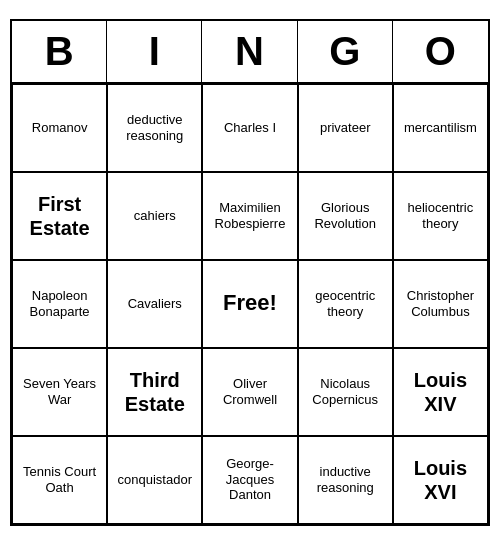 Image resolution: width=500 pixels, height=544 pixels. Describe the element at coordinates (154, 480) in the screenshot. I see `bingo-cell-21: conquistador` at that location.